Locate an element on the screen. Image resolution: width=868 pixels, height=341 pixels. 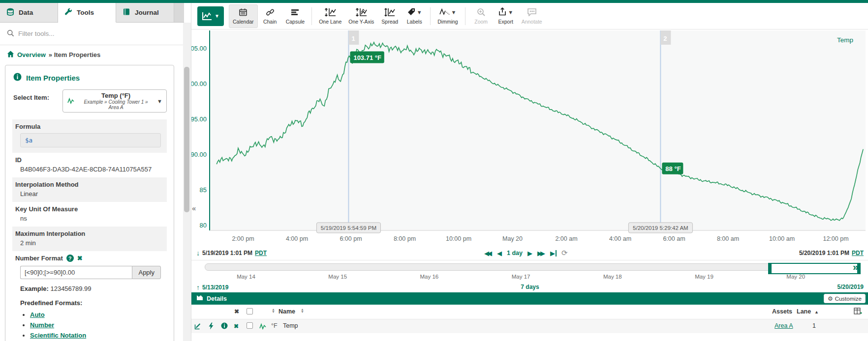
sidebar-collapse-handle: « is located at coordinates (196, 208).